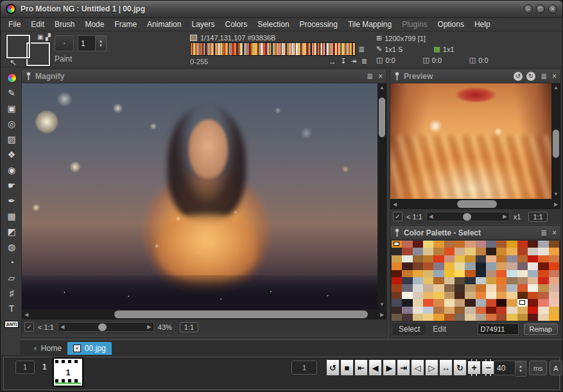 The width and height of the screenshot is (563, 392). What do you see at coordinates (518, 76) in the screenshot?
I see `rotate-ccw-icon: ↺` at bounding box center [518, 76].